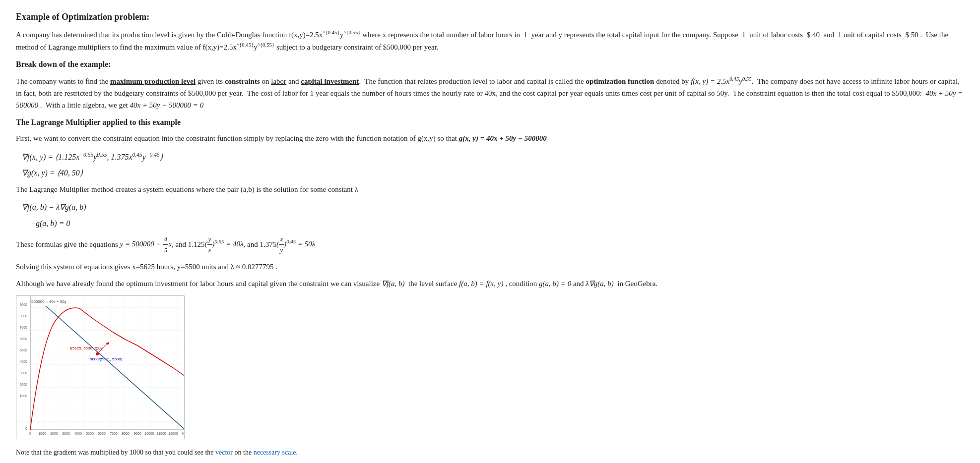  What do you see at coordinates (490, 93) in the screenshot?
I see `breakdown-paragraph: The company wants to find the maximum pr…` at bounding box center [490, 93].